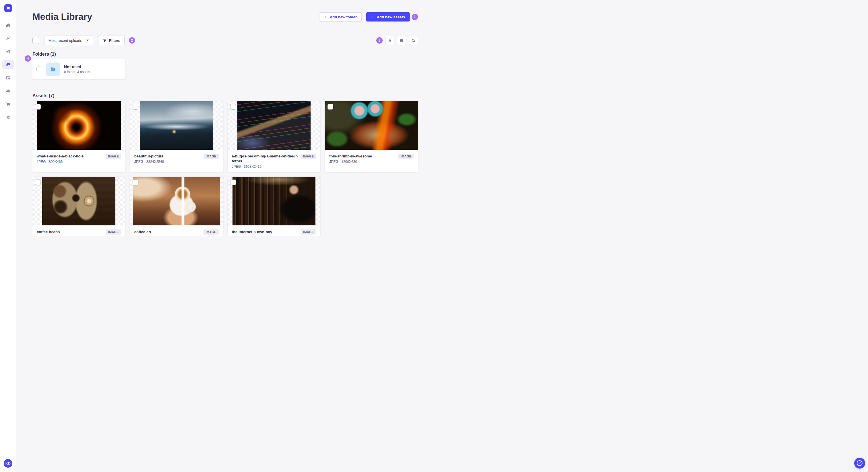 The image size is (868, 472). I want to click on filters-label: Filters, so click(115, 40).